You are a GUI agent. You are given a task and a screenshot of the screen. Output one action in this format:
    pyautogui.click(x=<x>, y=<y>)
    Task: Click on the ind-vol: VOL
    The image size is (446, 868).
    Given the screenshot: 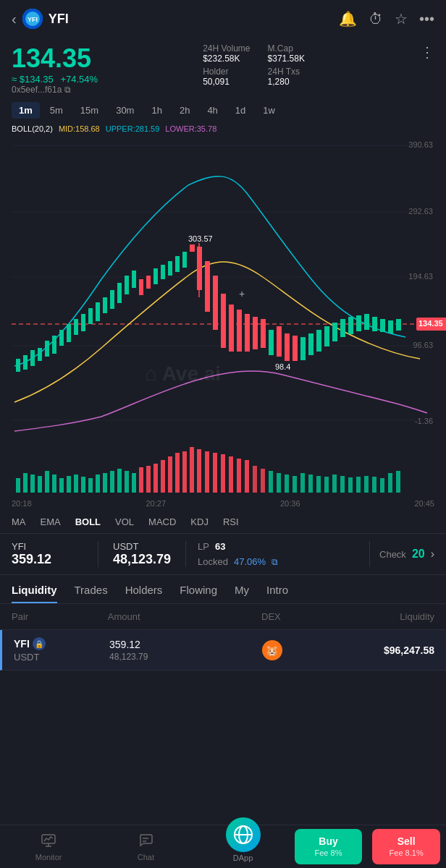 What is the action you would take?
    pyautogui.click(x=125, y=522)
    